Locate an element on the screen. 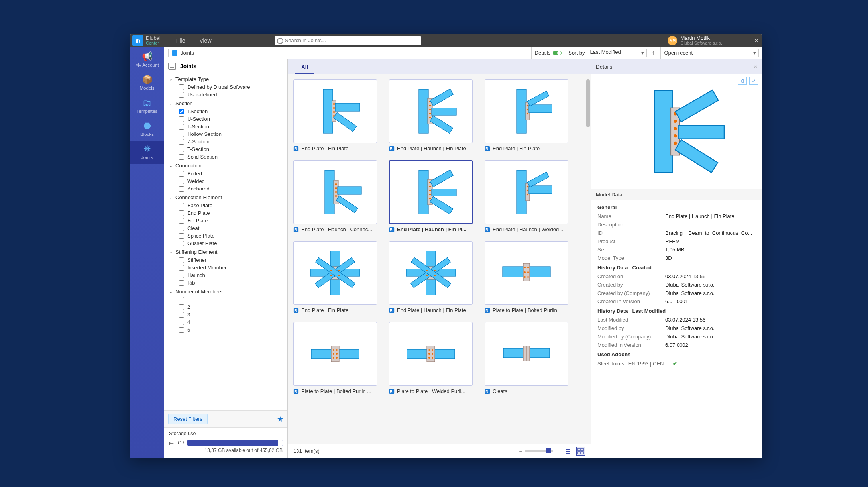 The image size is (868, 487). sort-by-dropdown: Last Modified ▾ is located at coordinates (617, 53).